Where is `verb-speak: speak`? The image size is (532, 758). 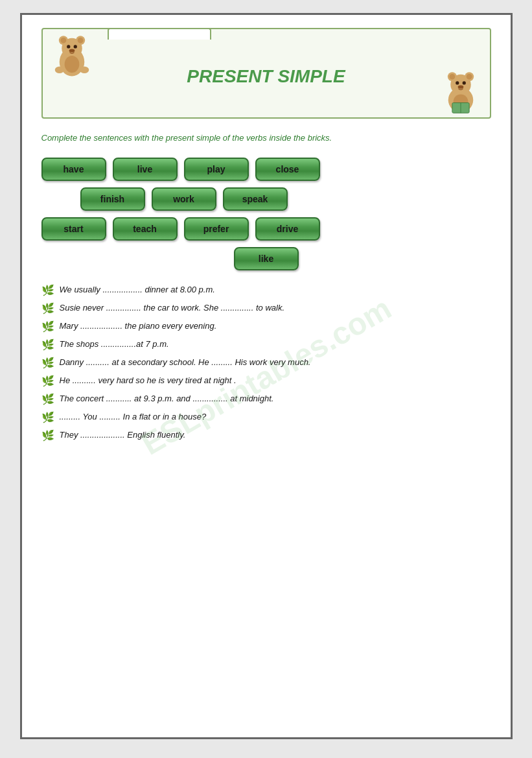
verb-speak: speak is located at coordinates (255, 199).